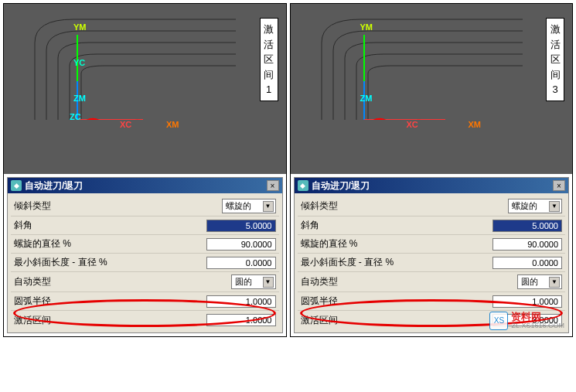  What do you see at coordinates (499, 321) in the screenshot?
I see `watermark-logo-icon: XS` at bounding box center [499, 321].